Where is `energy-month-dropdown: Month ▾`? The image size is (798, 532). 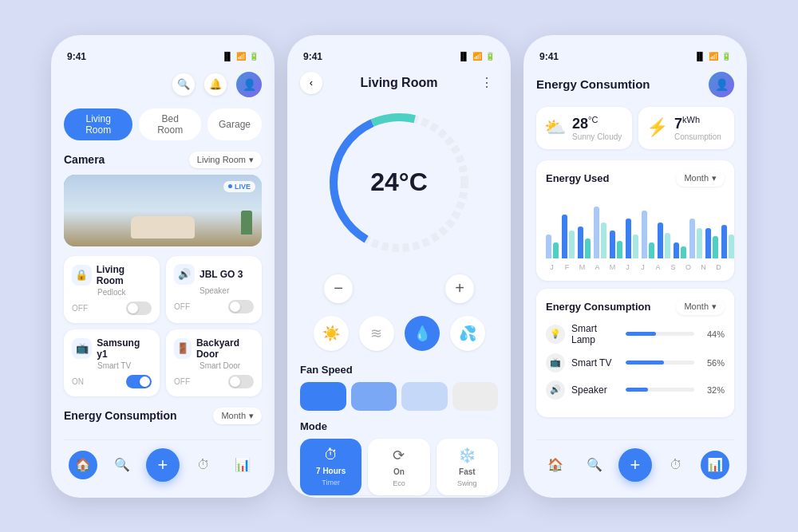
energy-month-dropdown: Month ▾ is located at coordinates (238, 416).